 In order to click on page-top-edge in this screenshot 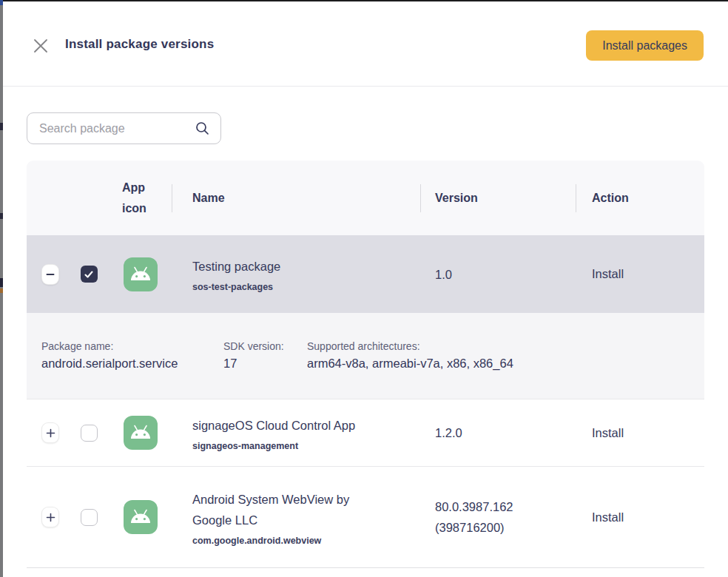, I will do `click(364, 1)`.